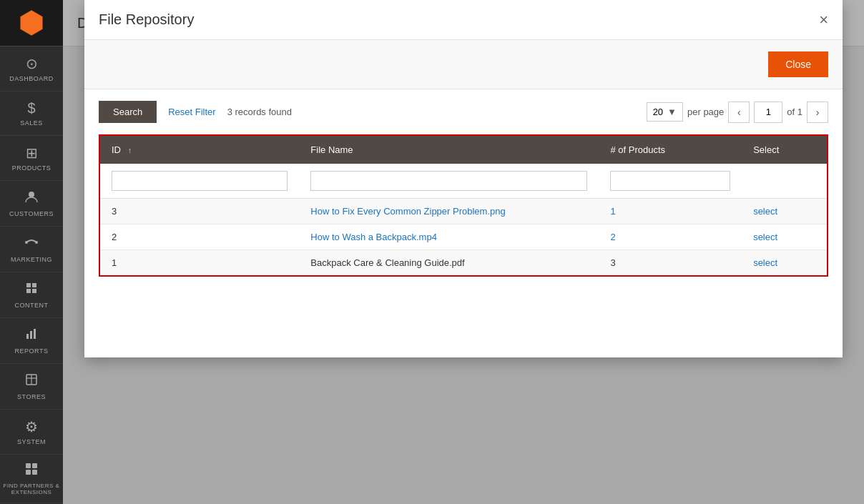 The image size is (864, 504). Describe the element at coordinates (463, 182) in the screenshot. I see `table-filter-row` at that location.